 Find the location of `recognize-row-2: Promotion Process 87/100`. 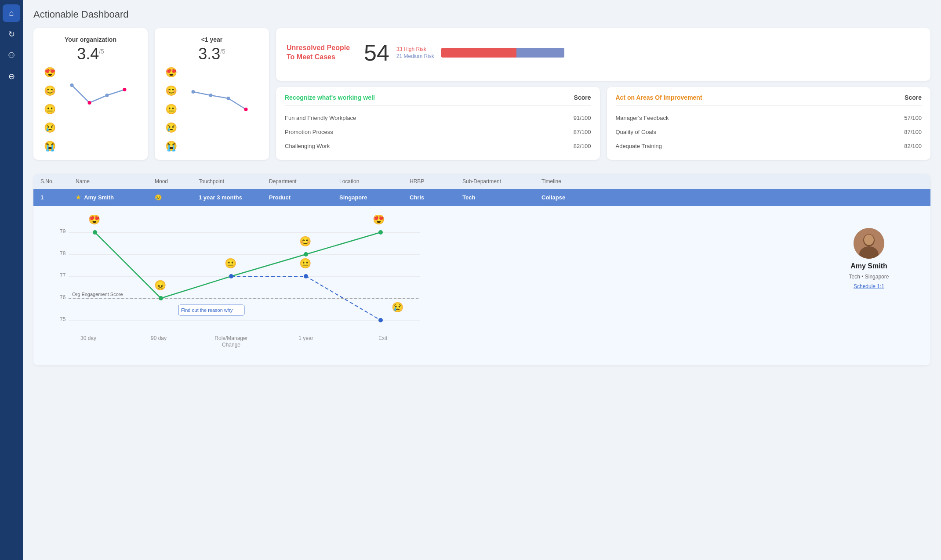

recognize-row-2: Promotion Process 87/100 is located at coordinates (438, 132).